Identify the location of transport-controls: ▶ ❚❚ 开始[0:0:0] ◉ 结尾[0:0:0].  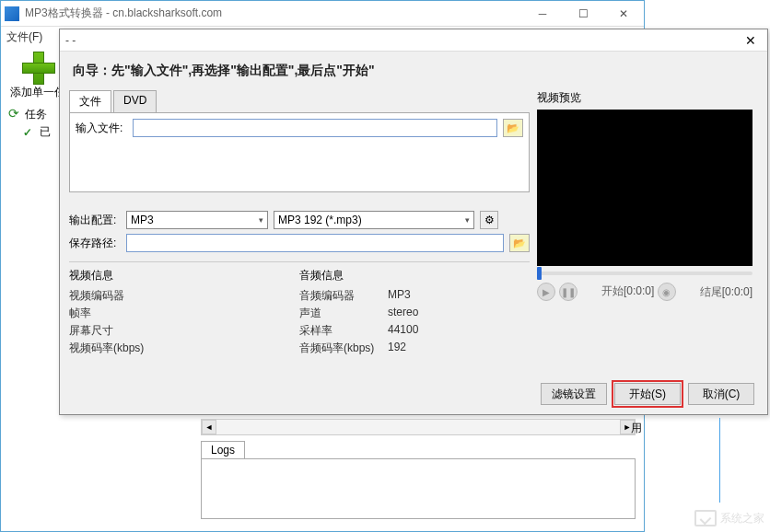
(645, 292).